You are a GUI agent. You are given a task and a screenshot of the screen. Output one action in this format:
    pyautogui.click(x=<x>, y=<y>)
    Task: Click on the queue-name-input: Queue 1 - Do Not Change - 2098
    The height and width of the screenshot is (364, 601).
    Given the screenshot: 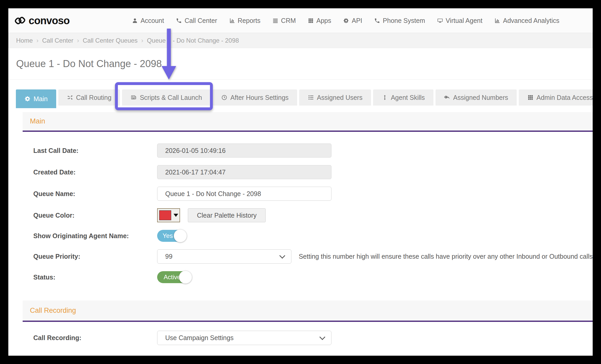 What is the action you would take?
    pyautogui.click(x=244, y=194)
    